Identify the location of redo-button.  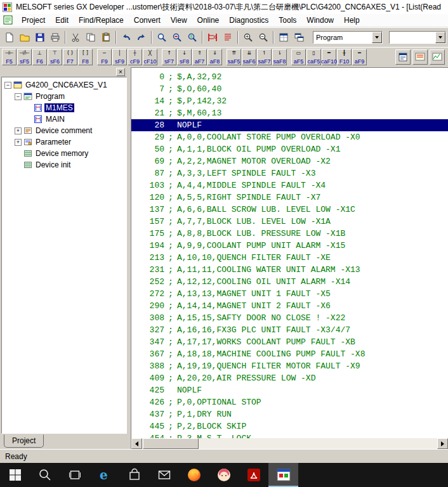
(142, 37).